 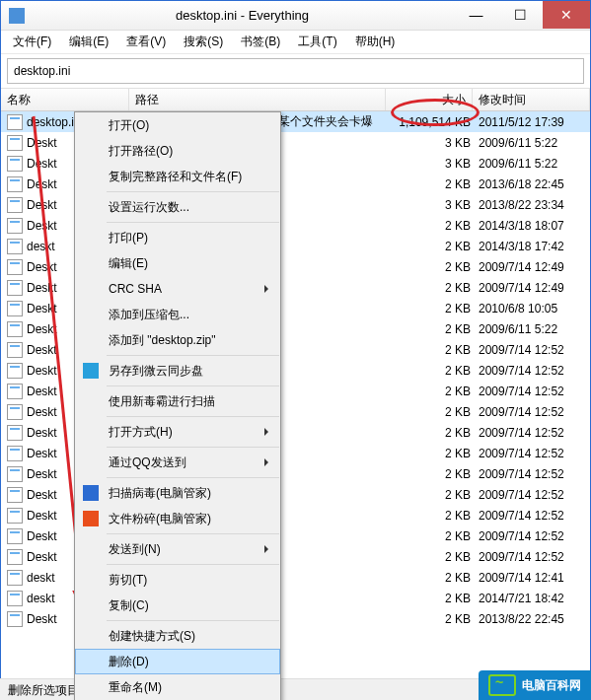 What do you see at coordinates (178, 371) in the screenshot?
I see `context-item: 另存到微云同步盘` at bounding box center [178, 371].